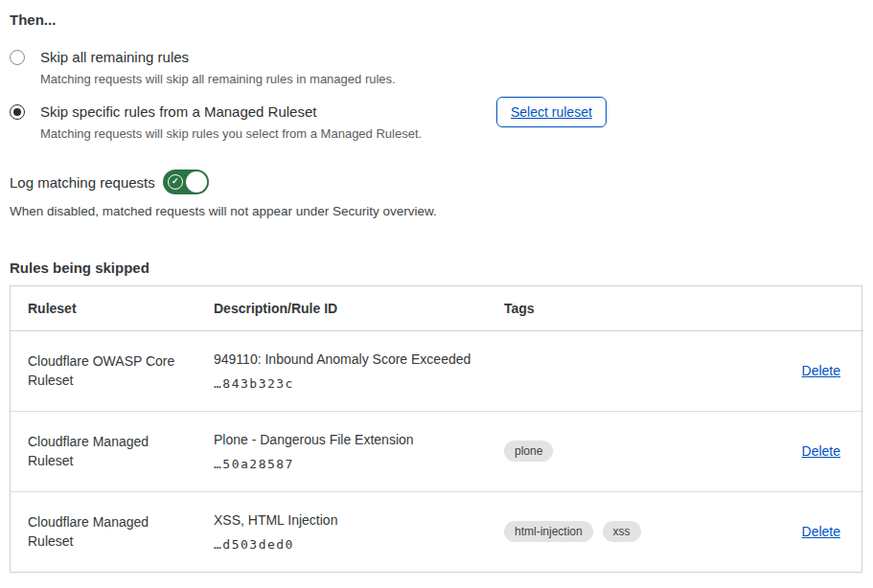  What do you see at coordinates (218, 57) in the screenshot?
I see `option-label: Skip all remaining rules` at bounding box center [218, 57].